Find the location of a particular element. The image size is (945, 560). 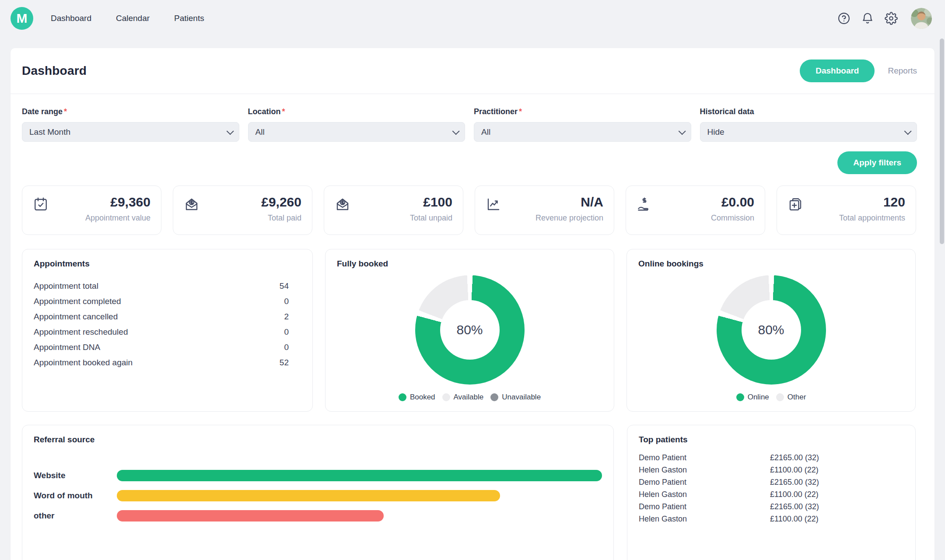

scrollbar-track is located at coordinates (942, 280).